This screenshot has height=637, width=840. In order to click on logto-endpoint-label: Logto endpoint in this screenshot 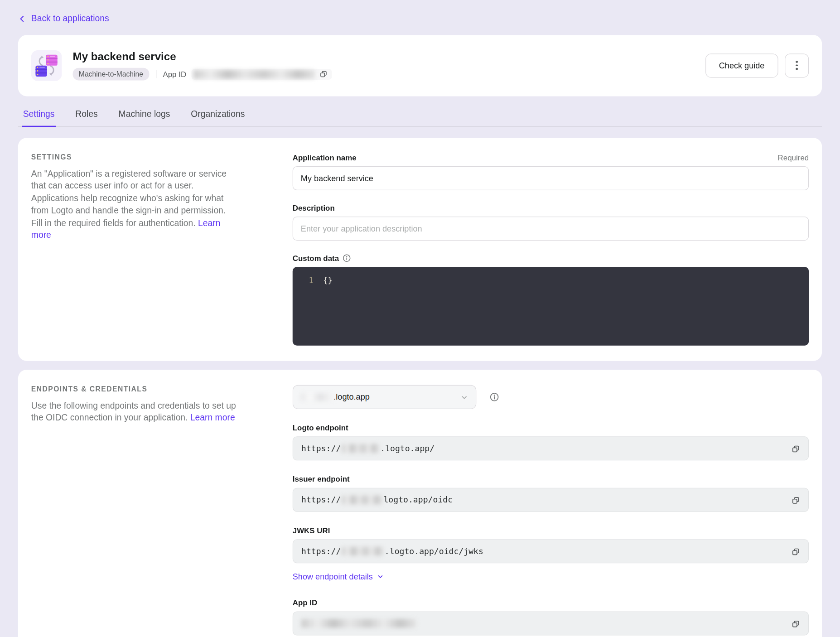, I will do `click(321, 428)`.